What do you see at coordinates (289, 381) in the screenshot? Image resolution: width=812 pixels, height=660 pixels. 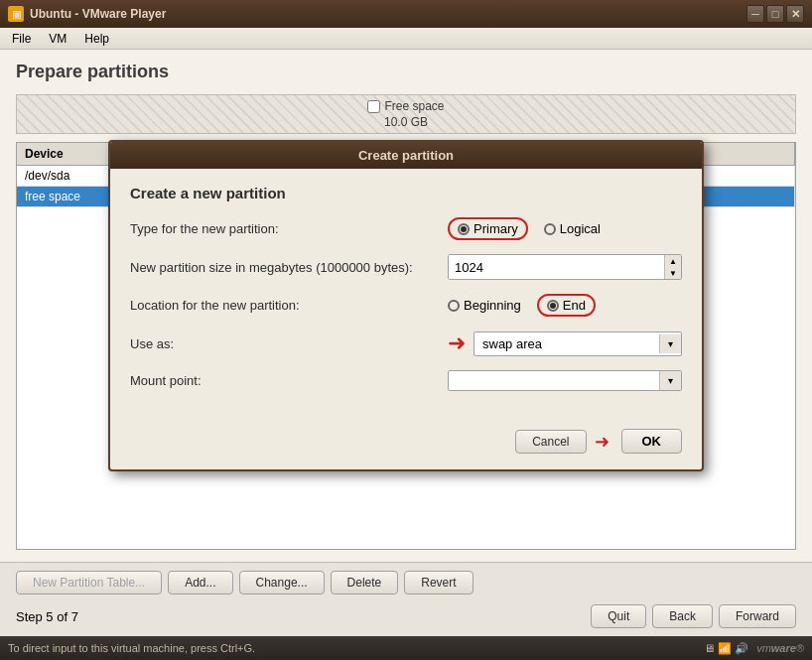 I see `mount-point-label: Mount point:` at bounding box center [289, 381].